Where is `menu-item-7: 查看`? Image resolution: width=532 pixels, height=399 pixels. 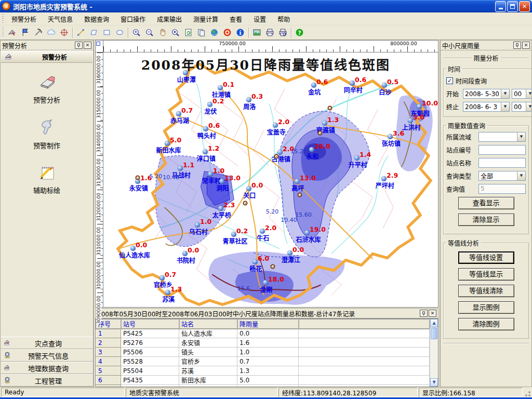 menu-item-7: 查看 is located at coordinates (236, 19).